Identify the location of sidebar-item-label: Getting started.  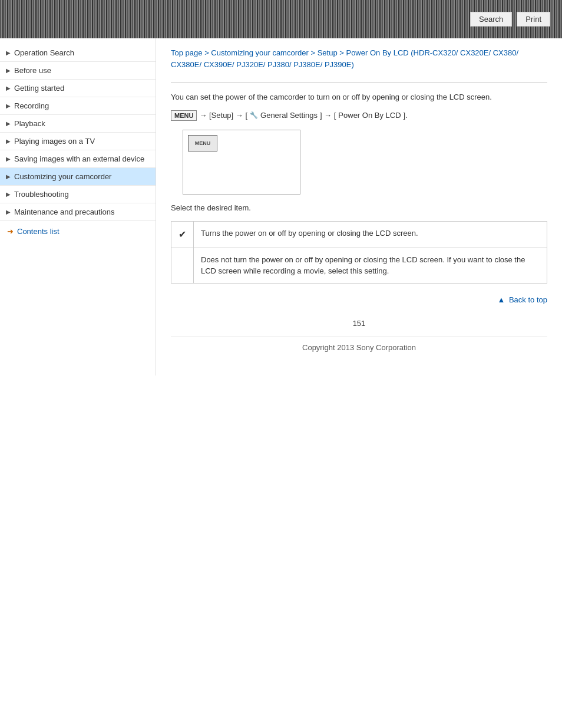
(39, 88).